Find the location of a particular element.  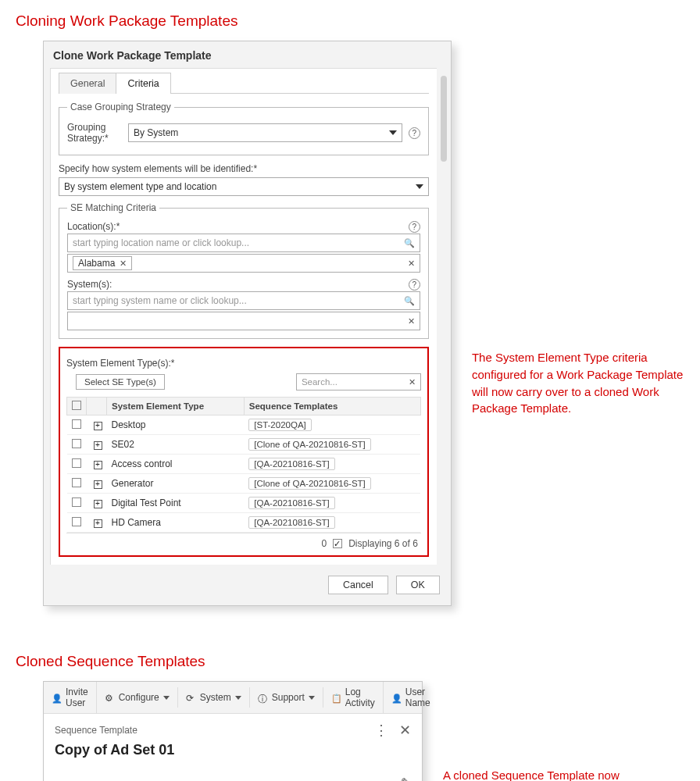

system-menu: System is located at coordinates (214, 697).